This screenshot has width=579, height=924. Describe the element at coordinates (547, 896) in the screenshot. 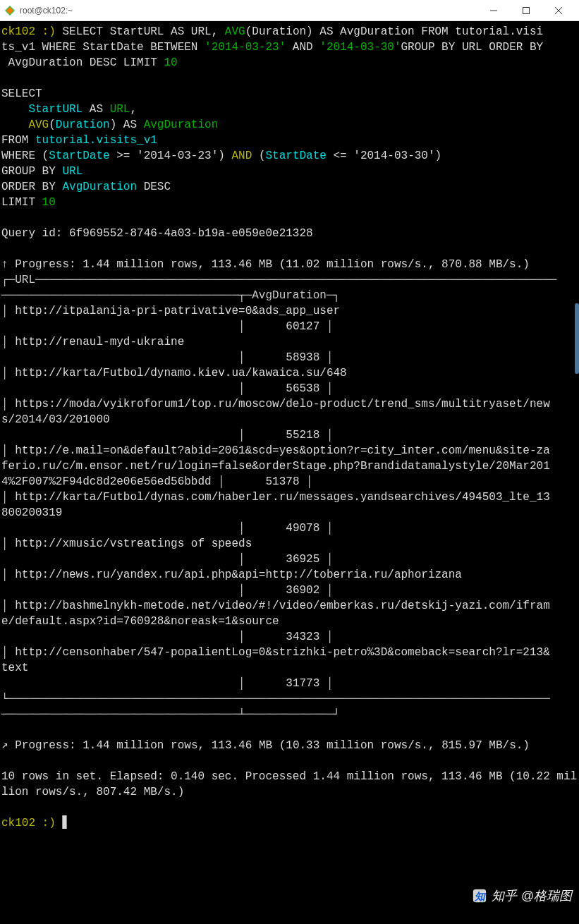

I see `watermark-author: @格瑞图` at that location.